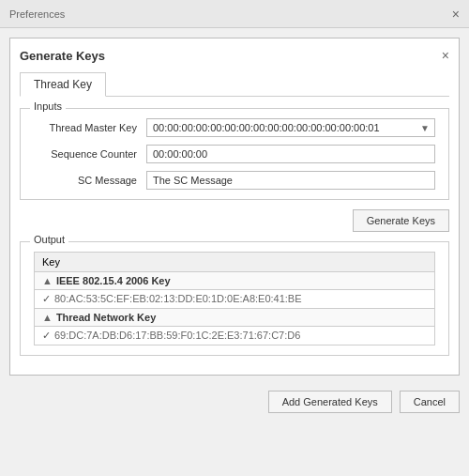 This screenshot has width=469, height=476. Describe the element at coordinates (234, 317) in the screenshot. I see `output-group-row: ▲Thread Network Key` at that location.